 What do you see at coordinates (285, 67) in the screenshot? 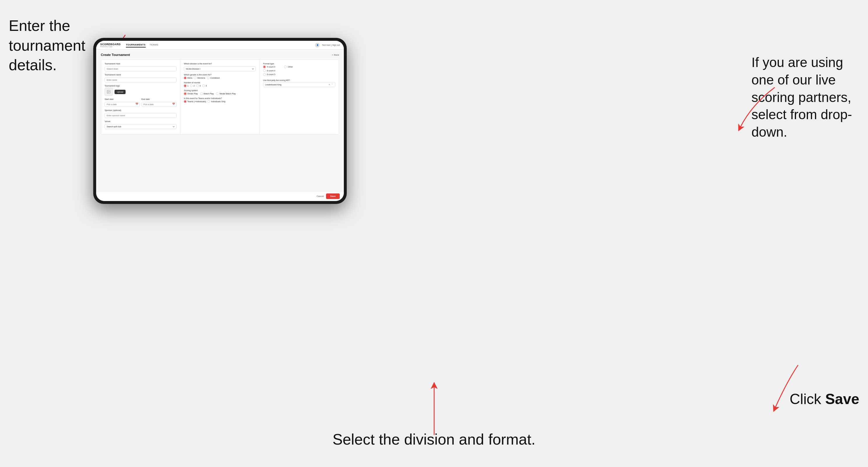
I see `format-other-radio` at bounding box center [285, 67].